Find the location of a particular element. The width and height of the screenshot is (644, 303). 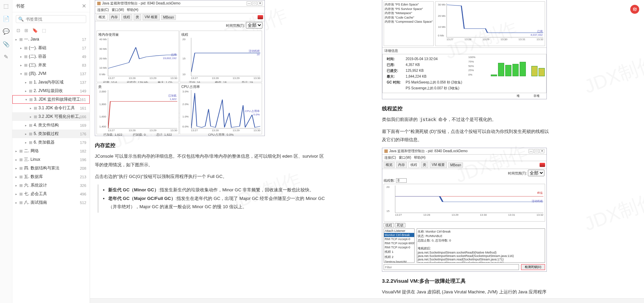

body-text: 最下面有一个"检测死锁 (D)"按钮，点击这个按钮可以自动为你找到发生死锁的线程… is located at coordinates (466, 136).